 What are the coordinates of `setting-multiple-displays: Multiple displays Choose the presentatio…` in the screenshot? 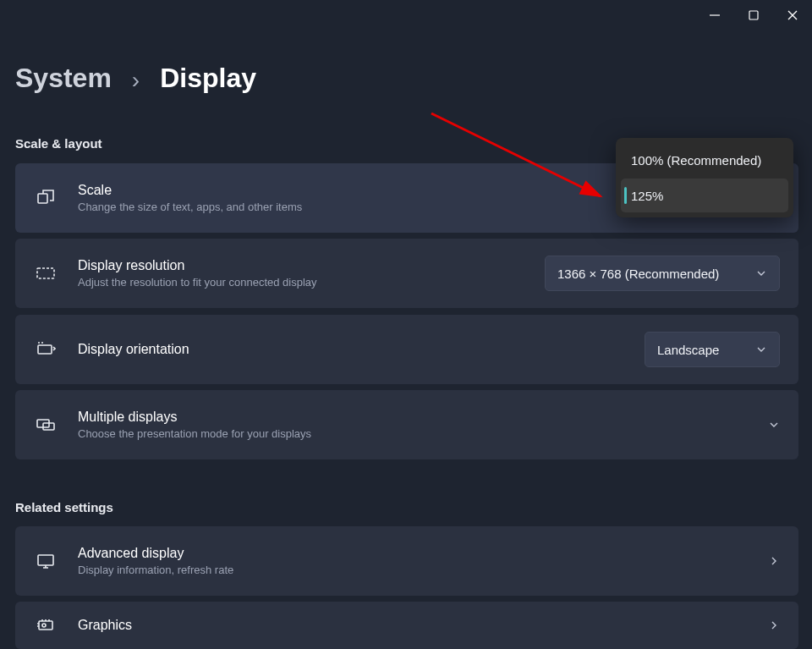 It's located at (407, 425).